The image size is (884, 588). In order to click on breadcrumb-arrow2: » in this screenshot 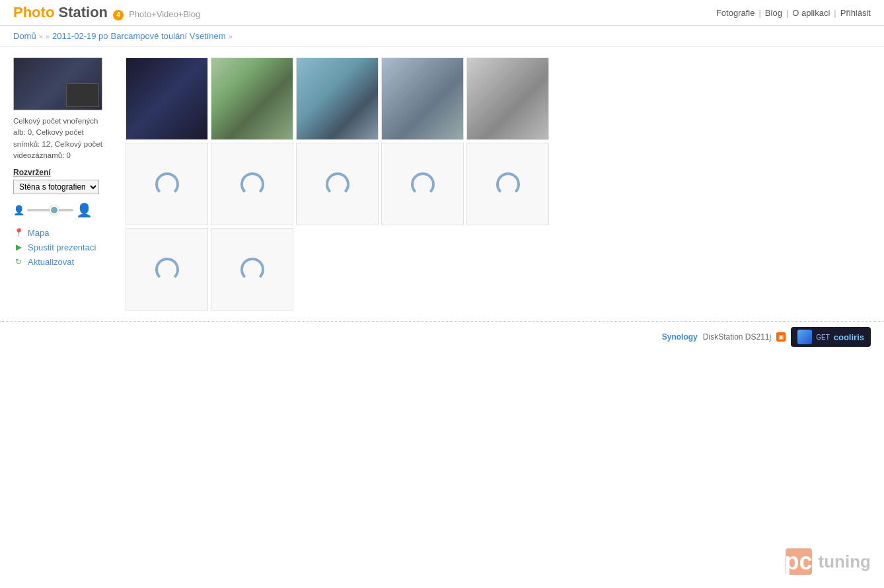, I will do `click(48, 36)`.